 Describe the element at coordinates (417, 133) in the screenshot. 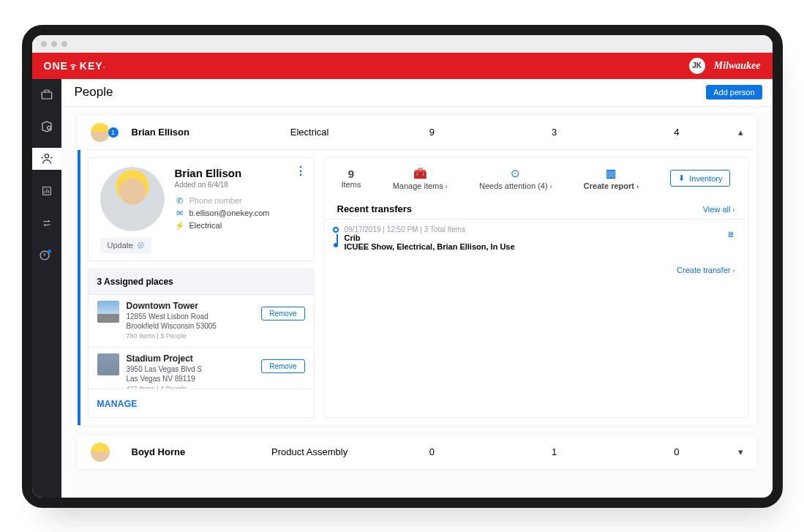

I see `person-row-header: 1 Brian Ellison Electrical 9 3 4 ▴` at that location.